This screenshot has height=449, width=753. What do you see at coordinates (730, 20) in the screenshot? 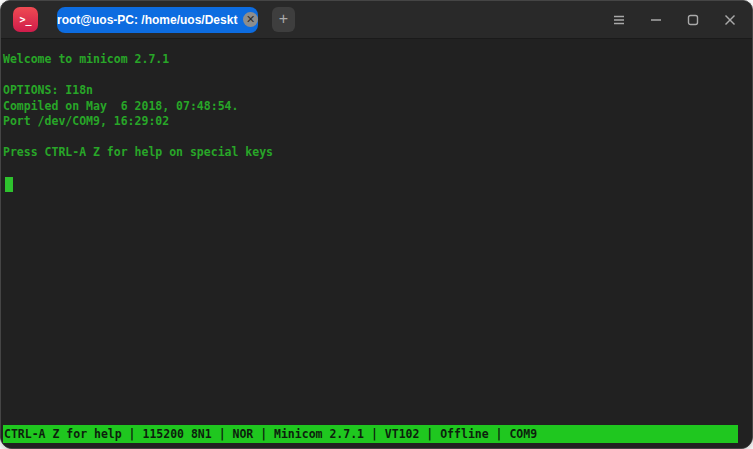
I see `close-button` at bounding box center [730, 20].